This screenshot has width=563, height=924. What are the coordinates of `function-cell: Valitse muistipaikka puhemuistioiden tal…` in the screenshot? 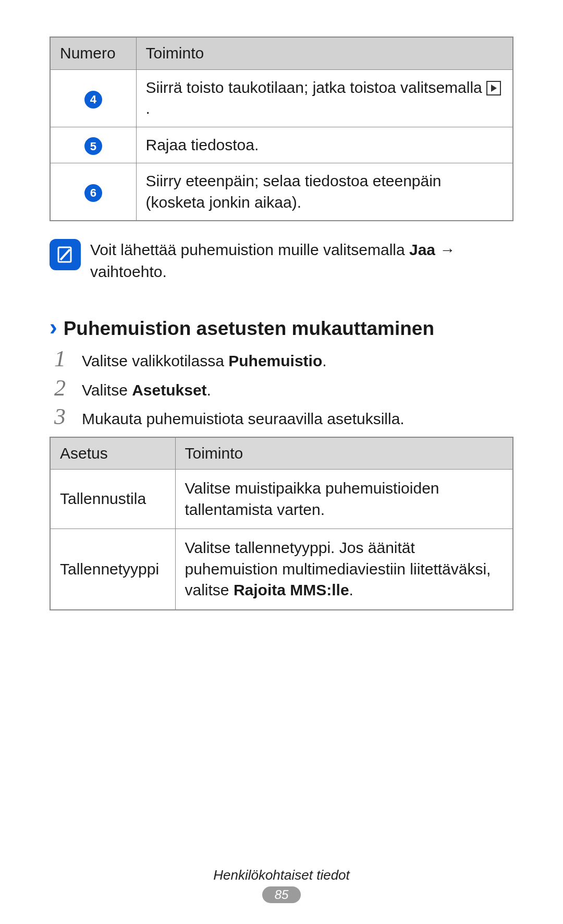 It's located at (344, 499).